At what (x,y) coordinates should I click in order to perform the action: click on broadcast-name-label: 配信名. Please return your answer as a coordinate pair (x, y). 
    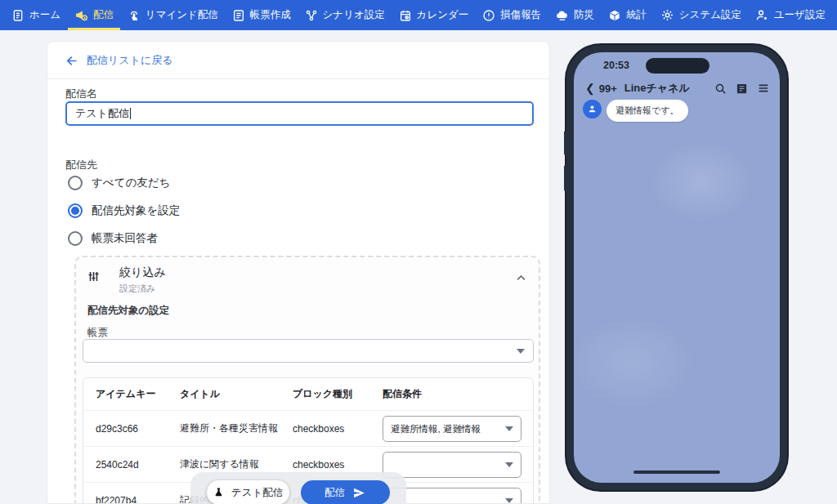
    Looking at the image, I should click on (82, 94).